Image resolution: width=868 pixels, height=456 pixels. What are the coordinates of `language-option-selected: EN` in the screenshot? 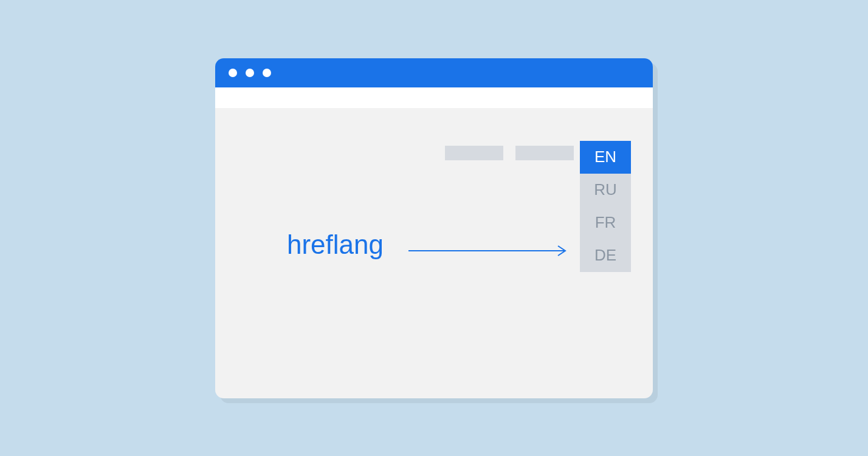 It's located at (605, 157).